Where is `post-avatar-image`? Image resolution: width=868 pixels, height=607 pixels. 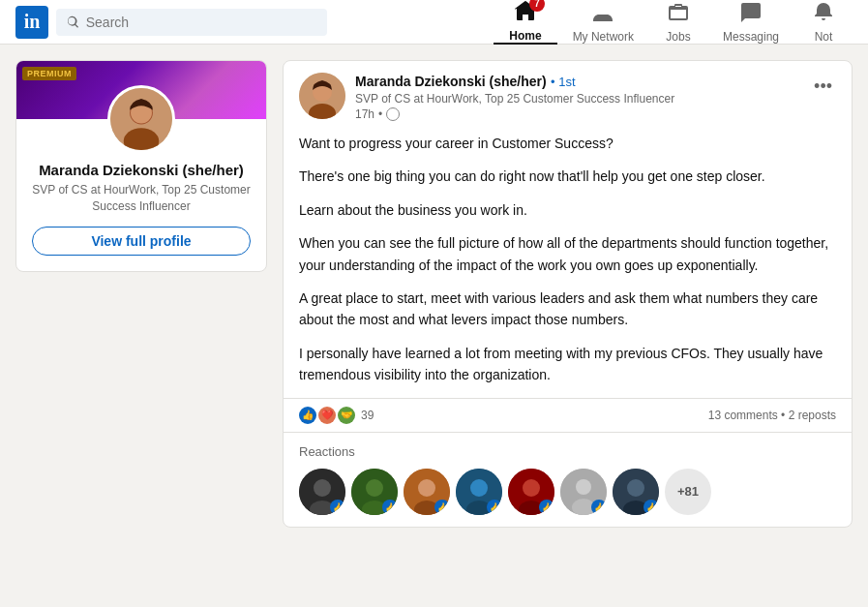
post-avatar-image is located at coordinates (322, 96).